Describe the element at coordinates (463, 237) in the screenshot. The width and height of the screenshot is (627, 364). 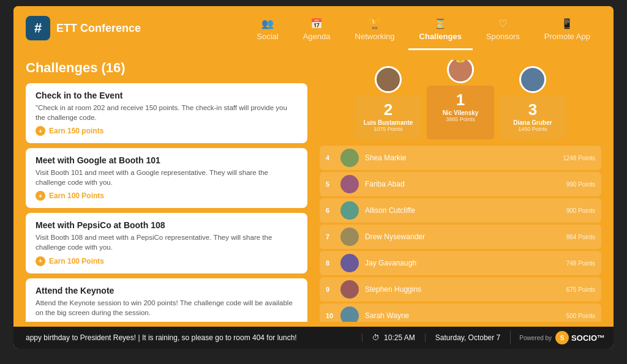
I see `name-7: Drew Nysewander` at that location.